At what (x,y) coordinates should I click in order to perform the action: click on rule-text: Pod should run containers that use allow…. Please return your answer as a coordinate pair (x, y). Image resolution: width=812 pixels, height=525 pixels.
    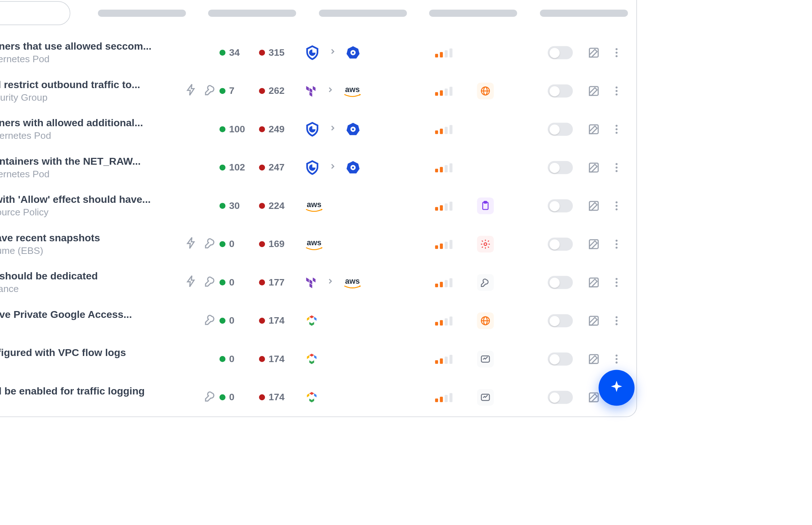
    Looking at the image, I should click on (84, 52).